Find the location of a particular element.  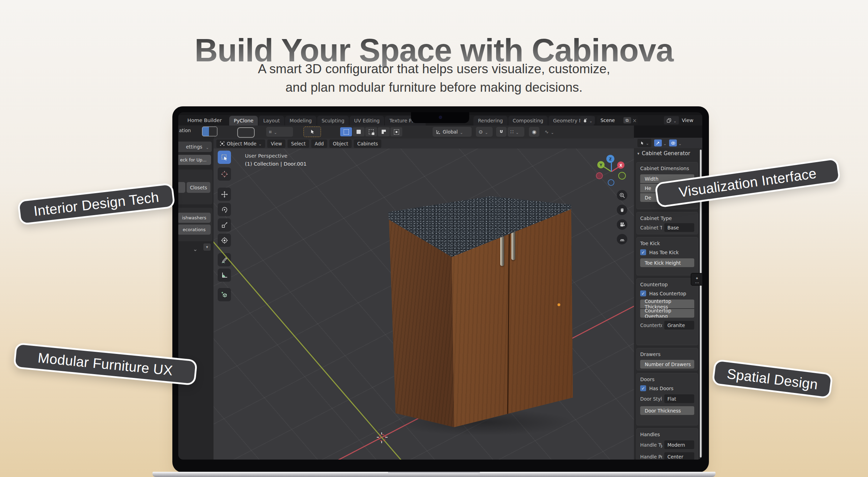

gizmo-z-ball: Z is located at coordinates (611, 159).